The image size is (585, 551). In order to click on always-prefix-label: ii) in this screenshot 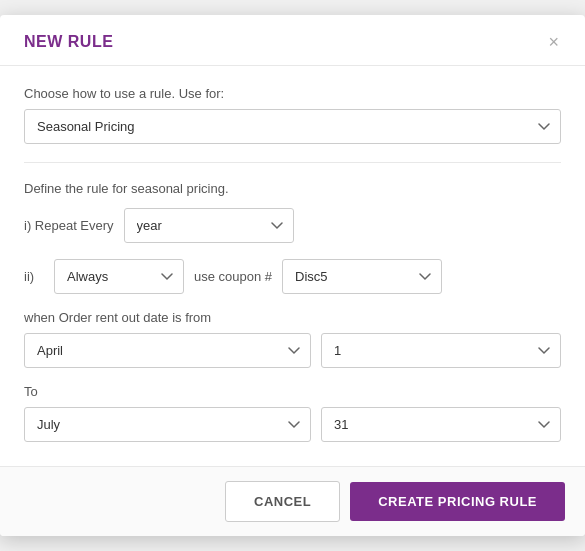, I will do `click(34, 276)`.